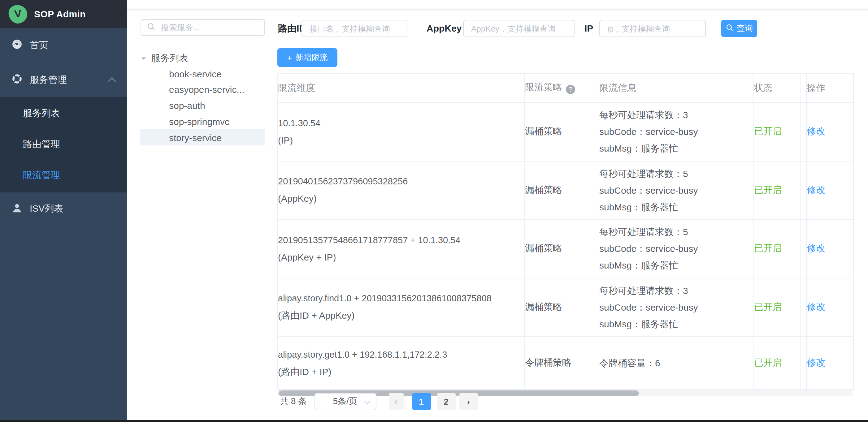 The image size is (868, 422). Describe the element at coordinates (565, 249) in the screenshot. I see `table-row: 20190513577548661718777857 + 10.1.30.54 …` at that location.